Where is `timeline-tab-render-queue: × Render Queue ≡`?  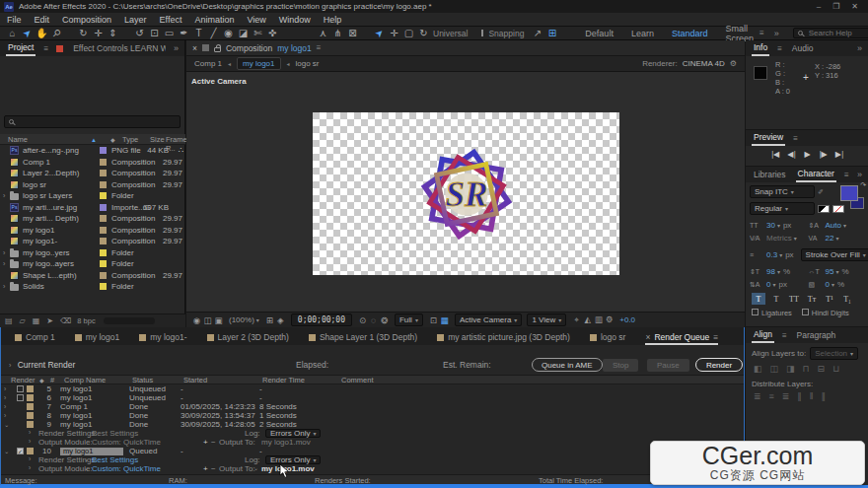 timeline-tab-render-queue: × Render Queue ≡ is located at coordinates (682, 339).